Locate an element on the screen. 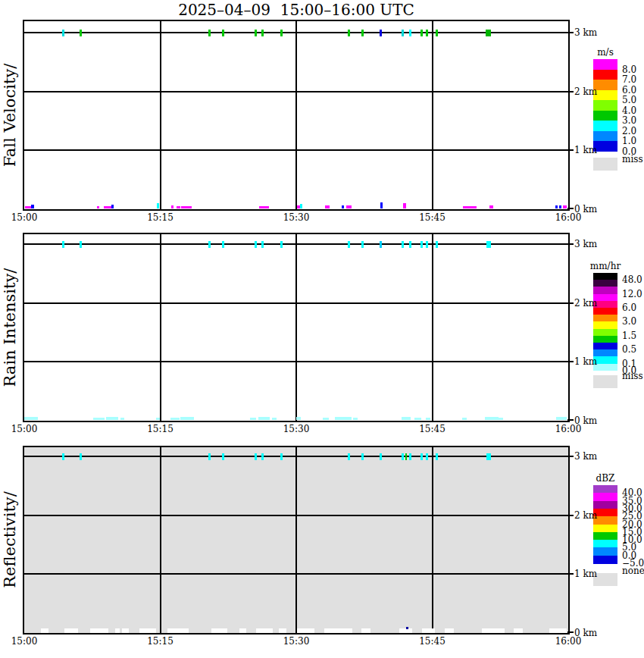 The width and height of the screenshot is (644, 658). colorbar-extra-label: miss is located at coordinates (633, 376).